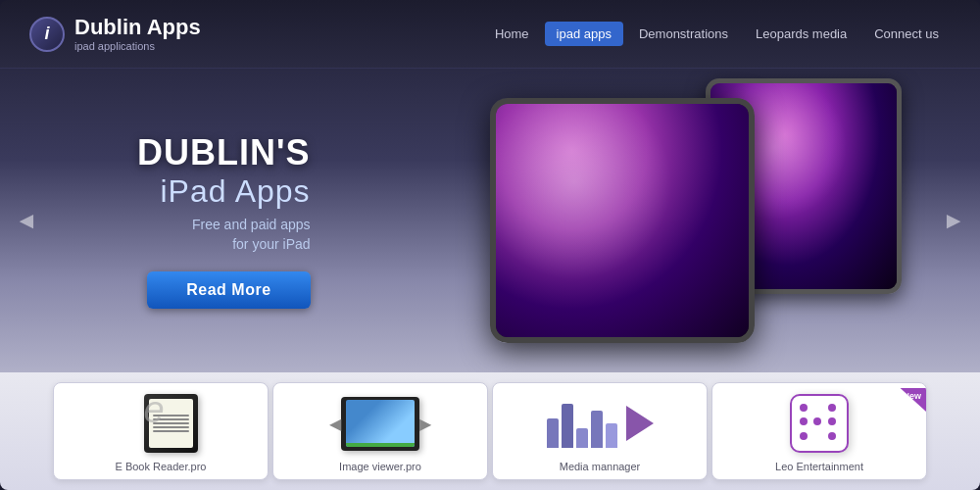 Image resolution: width=980 pixels, height=490 pixels. What do you see at coordinates (600, 431) in the screenshot?
I see `app-card-media: Media mannager` at bounding box center [600, 431].